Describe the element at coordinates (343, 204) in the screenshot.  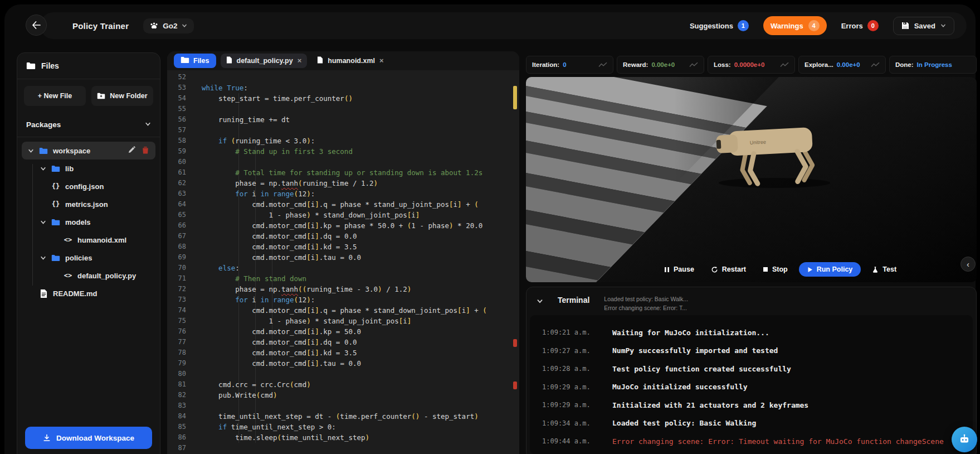
I see `code-line-64: 64 cmd.motor_cmd[i].q = phase * stand_up…` at that location.